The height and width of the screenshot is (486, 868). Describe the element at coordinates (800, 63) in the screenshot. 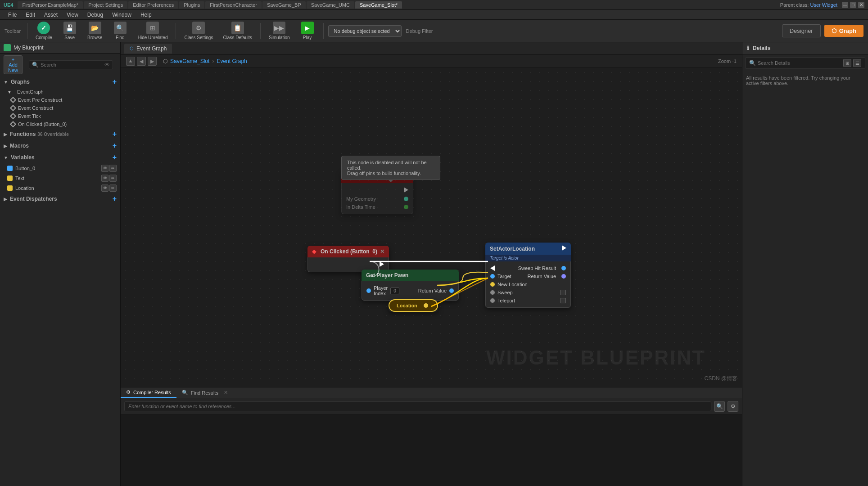

I see `details-search-input` at that location.